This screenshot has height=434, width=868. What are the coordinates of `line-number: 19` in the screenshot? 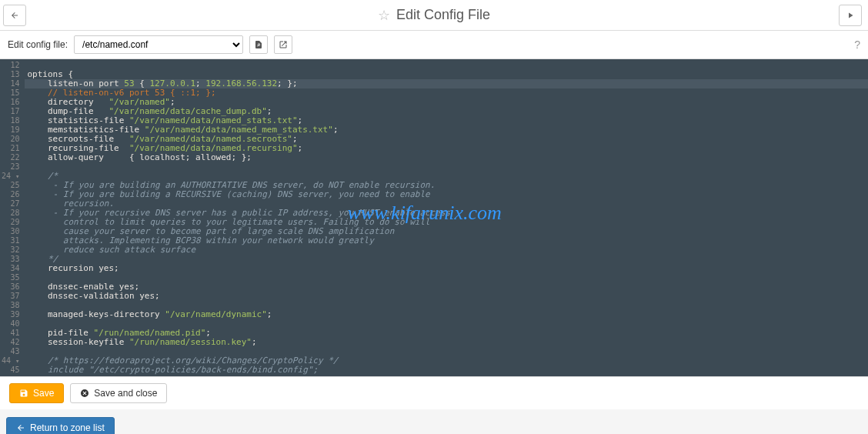 It's located at (11, 130).